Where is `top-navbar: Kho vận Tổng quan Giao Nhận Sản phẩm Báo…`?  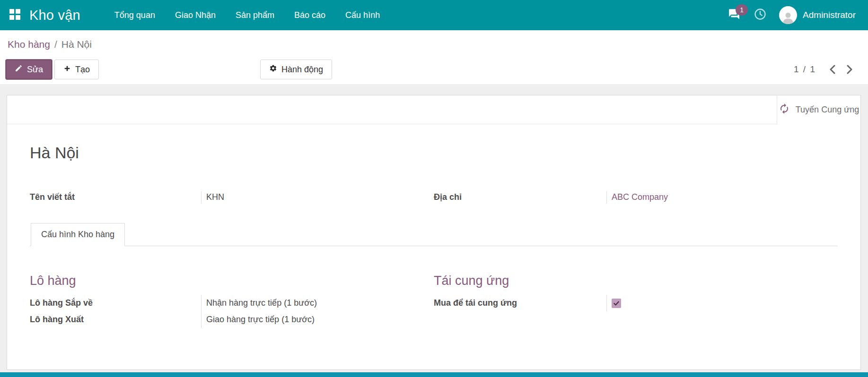 top-navbar: Kho vận Tổng quan Giao Nhận Sản phẩm Báo… is located at coordinates (434, 15).